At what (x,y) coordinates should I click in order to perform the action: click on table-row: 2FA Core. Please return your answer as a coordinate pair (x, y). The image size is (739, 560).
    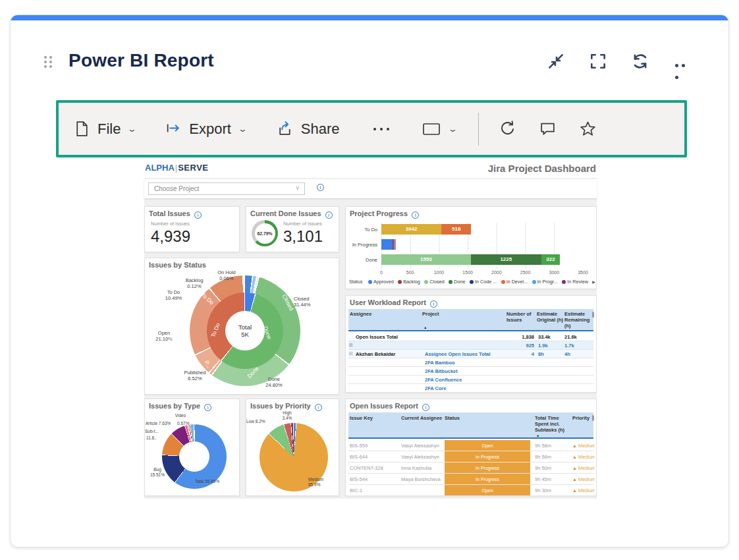
    Looking at the image, I should click on (471, 389).